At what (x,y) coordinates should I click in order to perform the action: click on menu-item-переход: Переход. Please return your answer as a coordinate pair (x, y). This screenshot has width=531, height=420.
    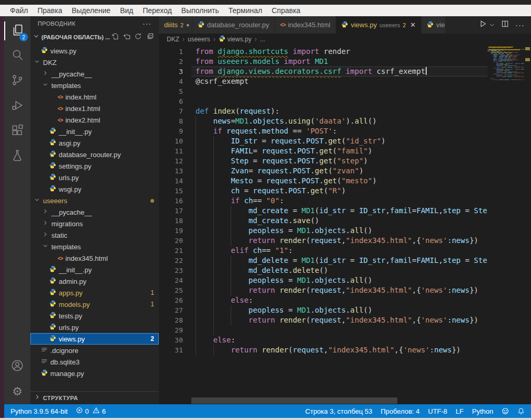
    Looking at the image, I should click on (157, 10).